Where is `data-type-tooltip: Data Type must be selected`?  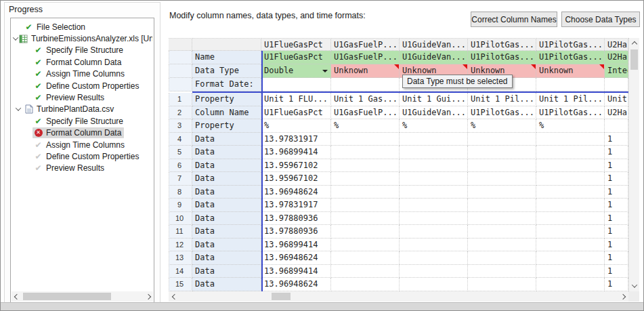
data-type-tooltip: Data Type must be selected is located at coordinates (458, 81).